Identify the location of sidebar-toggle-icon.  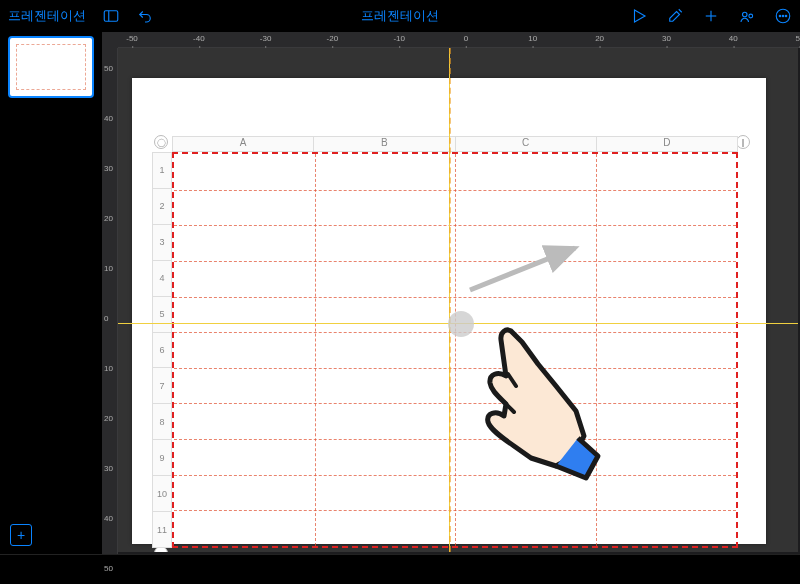
(111, 16).